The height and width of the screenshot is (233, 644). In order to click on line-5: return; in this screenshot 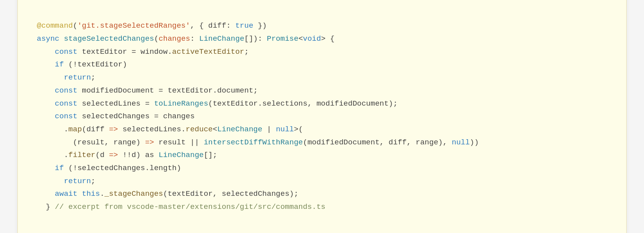, I will do `click(66, 78)`.